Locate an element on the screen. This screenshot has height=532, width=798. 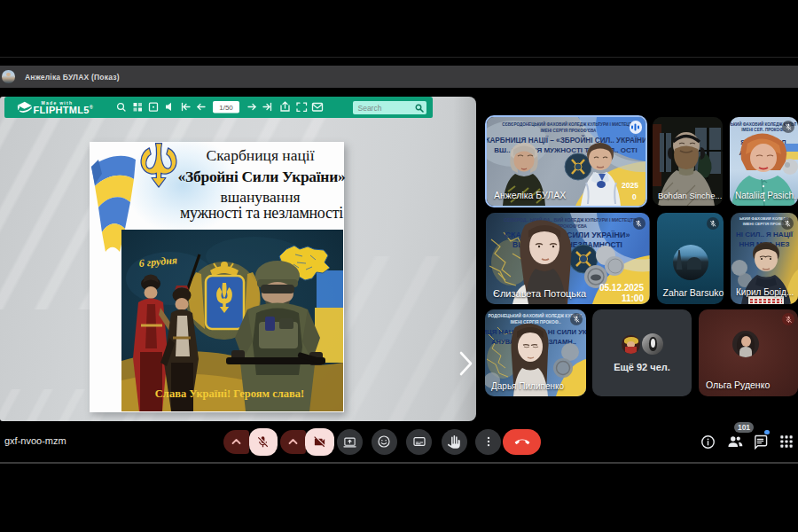
svg-text:СЄВЄРОДОНЕЦЬКИЙ ФАХОВИЙ КОЛЕД: СЄВЄРОДОНЕЦЬКИЙ ФАХОВИЙ КОЛЕДЖ КУЛЬТУРИ … is located at coordinates (568, 124).